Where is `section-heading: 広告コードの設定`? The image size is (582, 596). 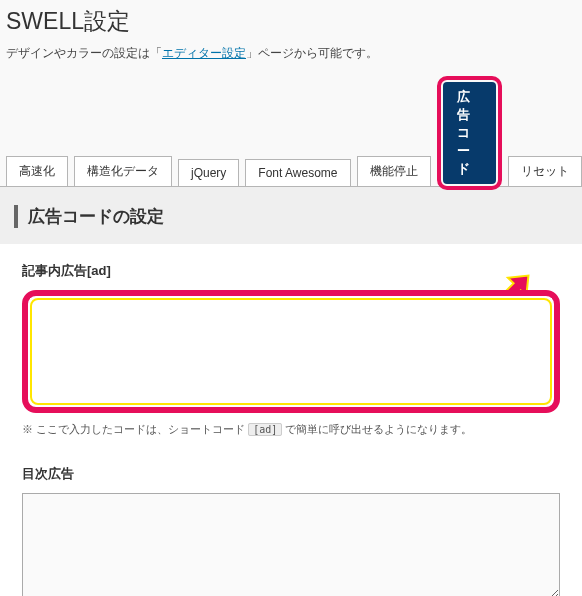 section-heading: 広告コードの設定 is located at coordinates (291, 216).